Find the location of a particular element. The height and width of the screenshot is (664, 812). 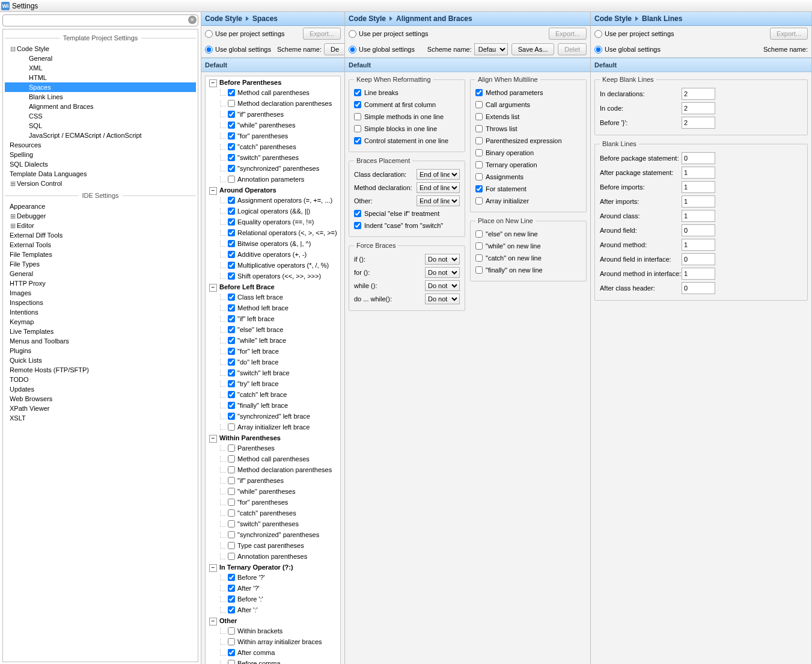

checkbox-row: "finally" on new line is located at coordinates (528, 270).